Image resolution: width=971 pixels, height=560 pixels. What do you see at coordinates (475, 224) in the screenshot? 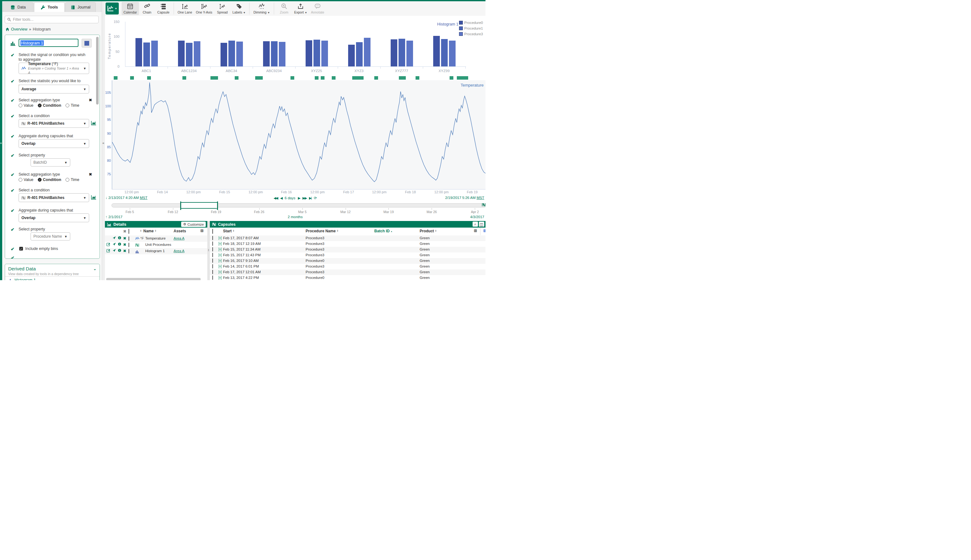
I see `capsules-zoom-icon: ⌕` at bounding box center [475, 224].